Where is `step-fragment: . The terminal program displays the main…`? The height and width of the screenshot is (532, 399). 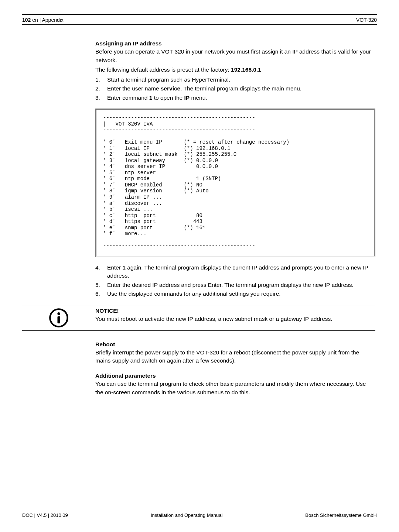
step-fragment: . The terminal program displays the main… is located at coordinates (241, 89).